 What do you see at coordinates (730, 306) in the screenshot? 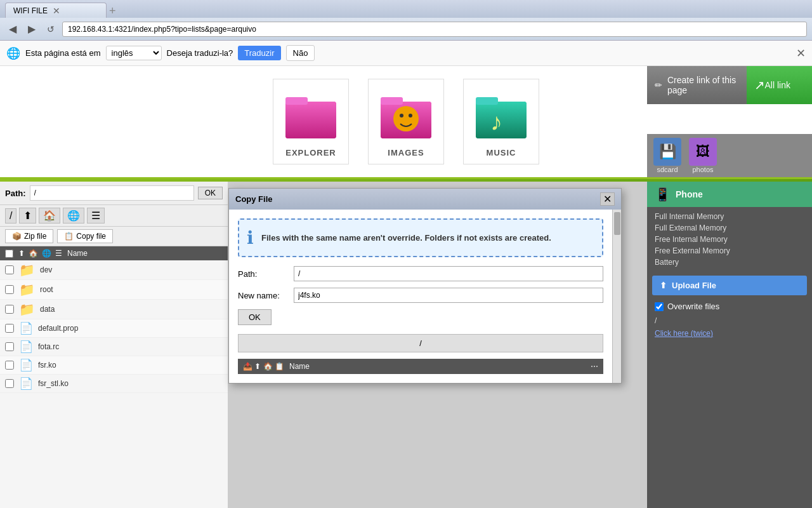
I see `overwrite-row: Overwrite files` at bounding box center [730, 306].